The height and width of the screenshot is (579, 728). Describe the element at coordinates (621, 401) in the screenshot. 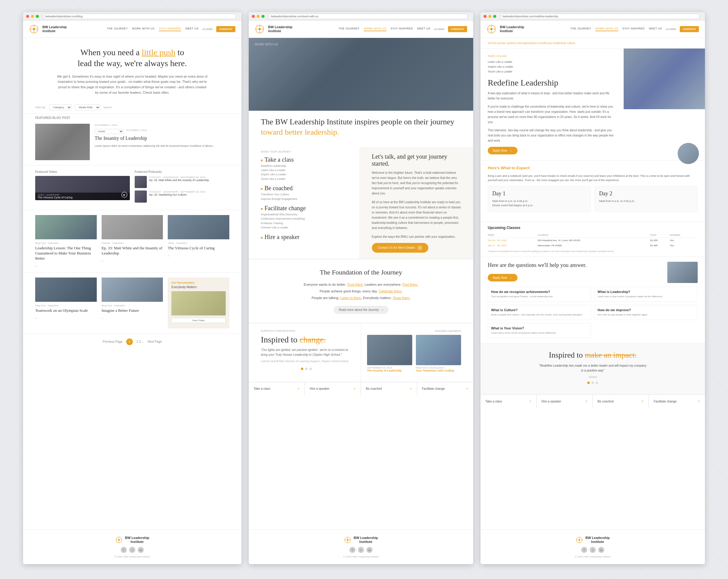

I see `service-nav-coached-3: Be coached +` at that location.